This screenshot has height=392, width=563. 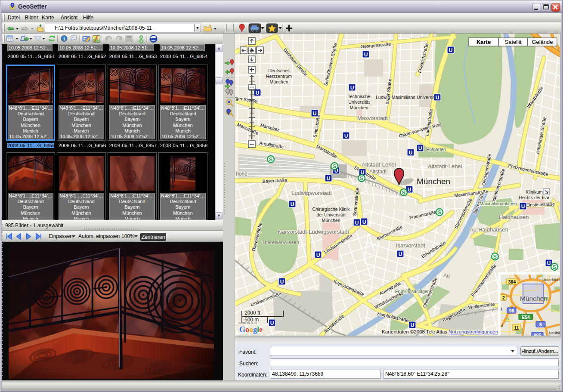 I want to click on svg-text: E54, so click(x=526, y=317).